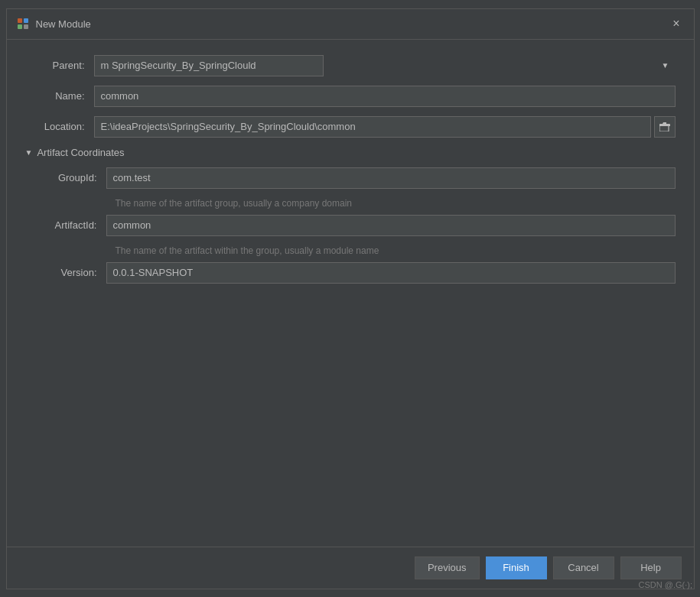 The height and width of the screenshot is (597, 700). Describe the element at coordinates (350, 66) in the screenshot. I see `parent-row: Parent: m SpringSecurity_By_SpringClould…` at that location.